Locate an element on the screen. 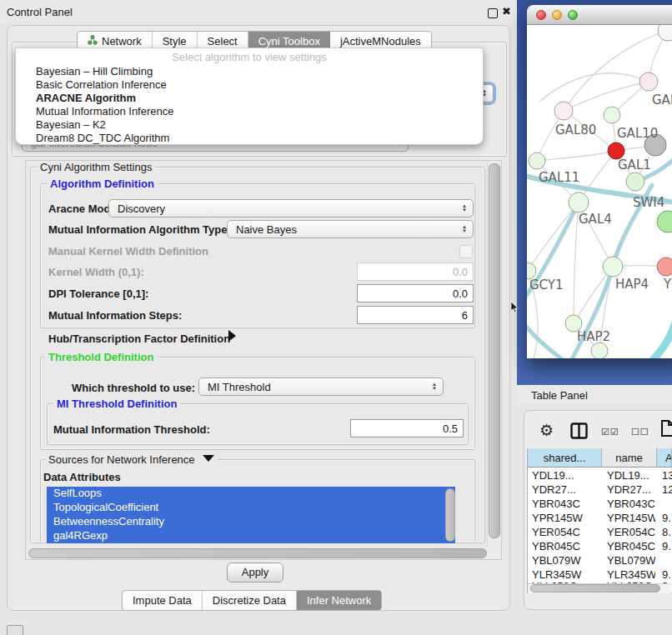 The width and height of the screenshot is (672, 635). network-node-gal11 is located at coordinates (537, 161).